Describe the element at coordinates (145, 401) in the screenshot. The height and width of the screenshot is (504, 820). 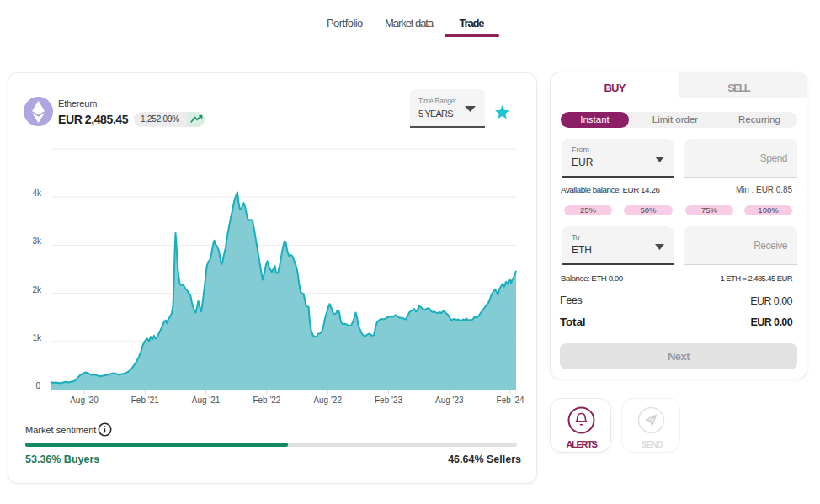
I see `svg-text: Feb '21` at that location.